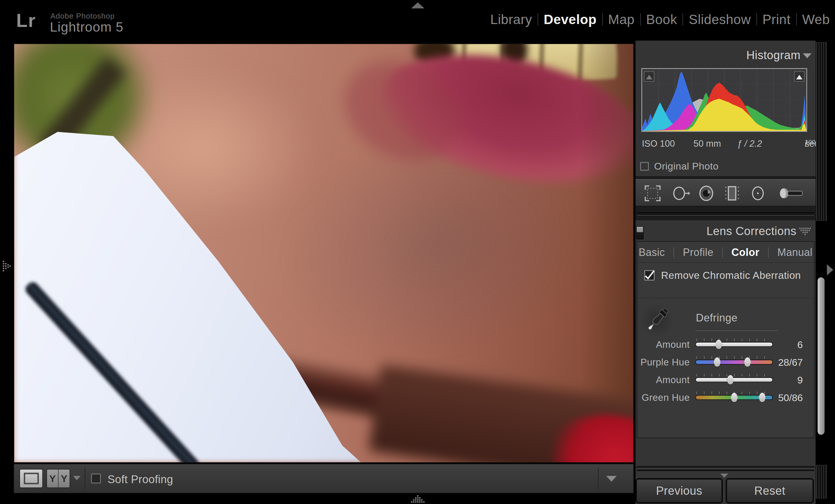 The width and height of the screenshot is (835, 504). I want to click on right-panel-reveal-icon, so click(830, 270).